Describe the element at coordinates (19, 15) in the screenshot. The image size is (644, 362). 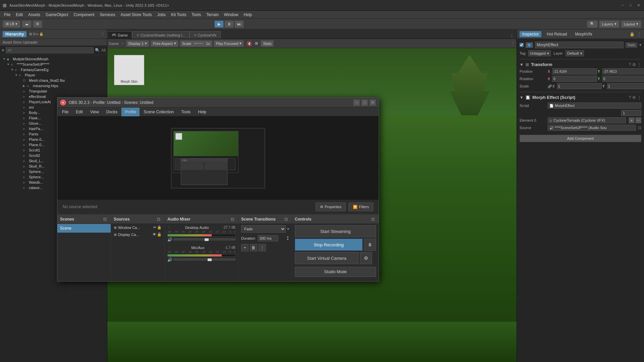
I see `menu-edit: Edit` at that location.